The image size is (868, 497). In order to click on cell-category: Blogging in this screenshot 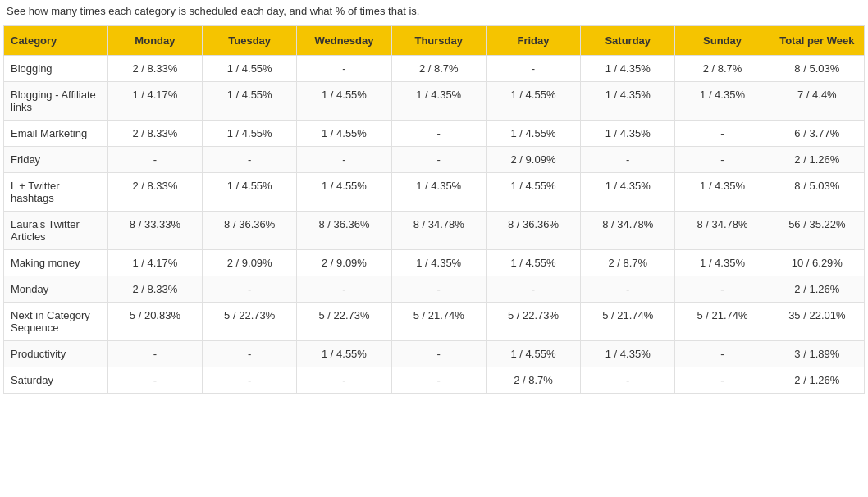, I will do `click(56, 69)`.